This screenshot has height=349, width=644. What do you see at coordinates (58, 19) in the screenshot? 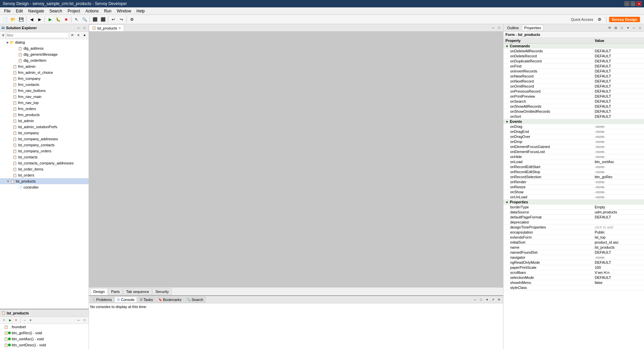
I see `debug-btn: 🐛` at bounding box center [58, 19].